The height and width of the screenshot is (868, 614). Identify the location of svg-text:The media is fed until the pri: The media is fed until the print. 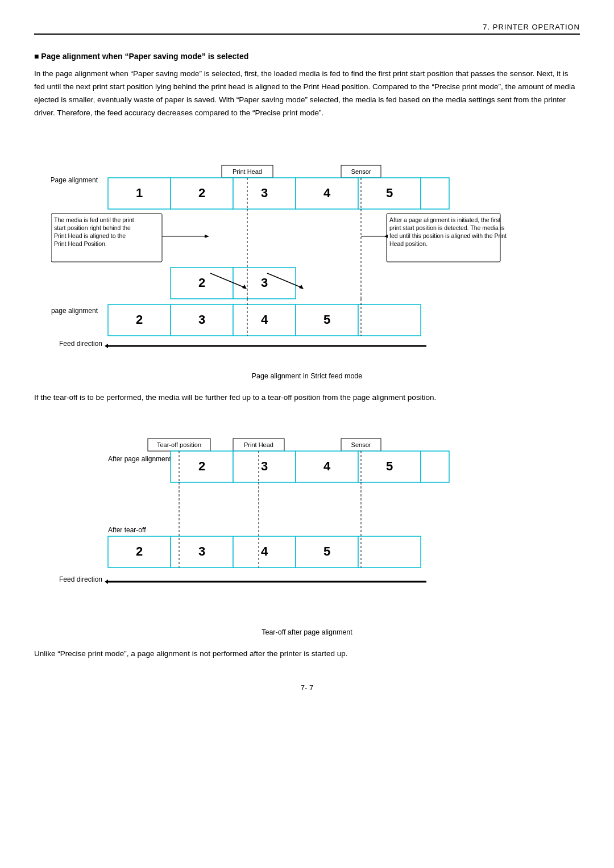
(94, 220).